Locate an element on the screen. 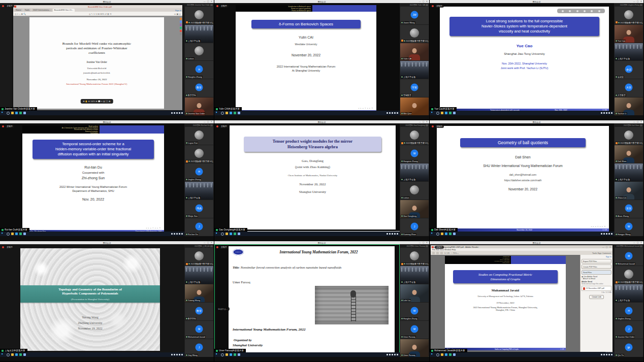 The image size is (644, 362). participant-tile: JRui-lian Du is located at coordinates (199, 227).